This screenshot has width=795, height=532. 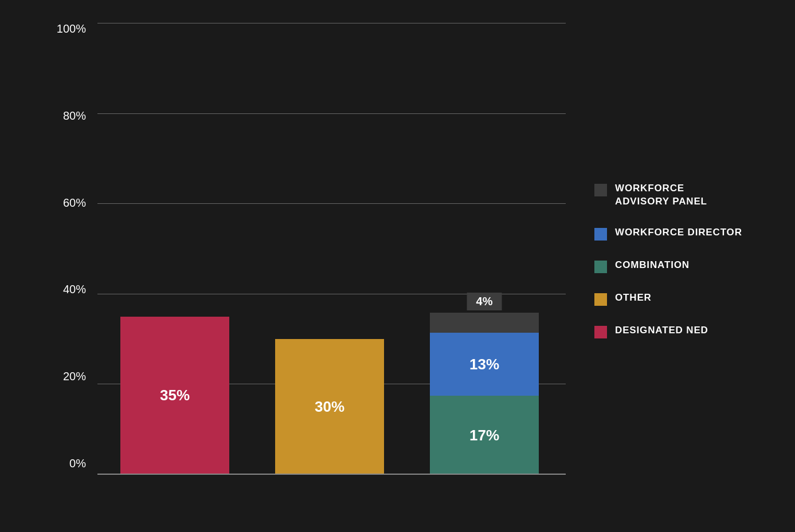 What do you see at coordinates (633, 298) in the screenshot?
I see `legend-label-other: OTHER` at bounding box center [633, 298].